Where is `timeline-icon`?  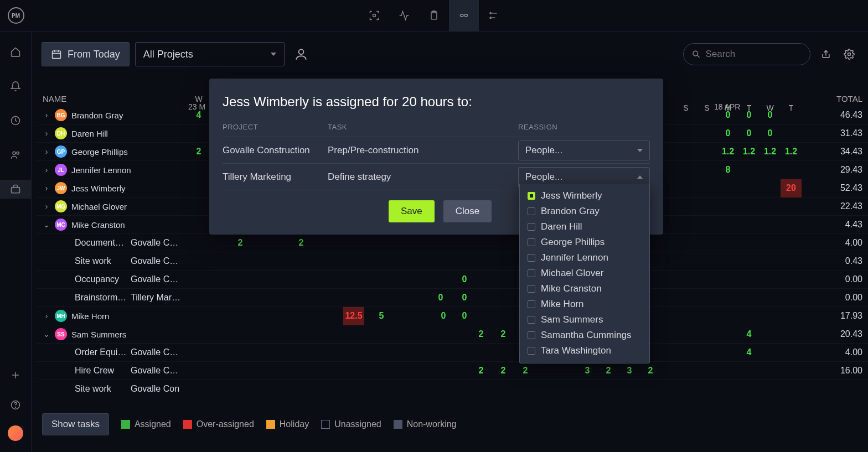 timeline-icon is located at coordinates (494, 15).